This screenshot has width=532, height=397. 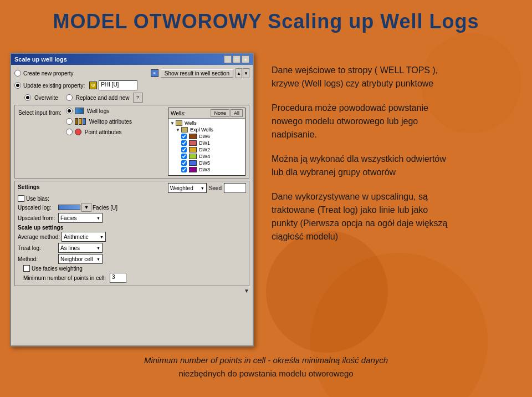 I want to click on well-logs-icon, so click(x=79, y=111).